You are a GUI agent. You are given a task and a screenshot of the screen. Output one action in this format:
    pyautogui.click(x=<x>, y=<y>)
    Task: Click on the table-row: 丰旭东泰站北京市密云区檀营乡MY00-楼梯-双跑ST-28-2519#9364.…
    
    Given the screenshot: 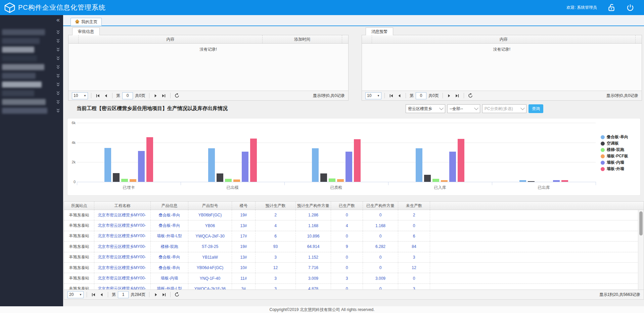 What is the action you would take?
    pyautogui.click(x=354, y=247)
    